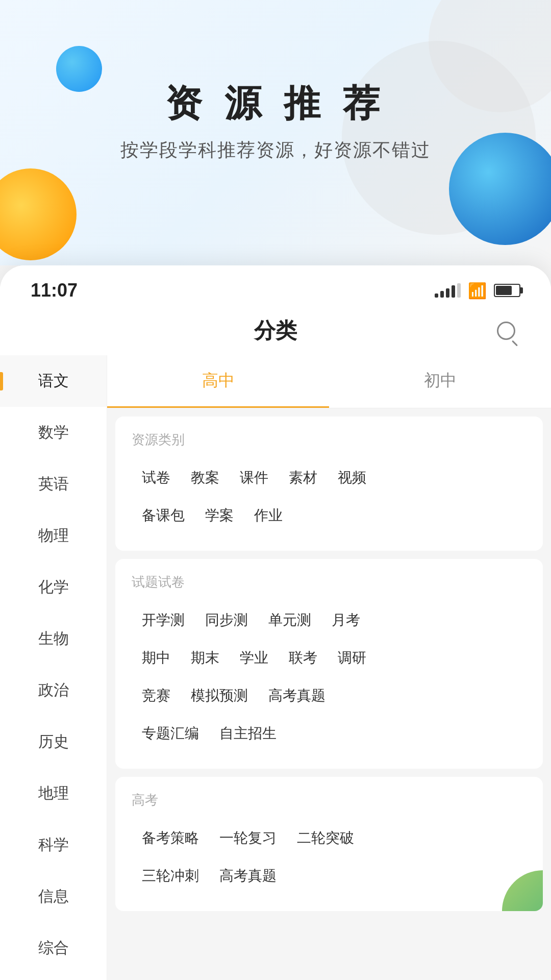 This screenshot has width=551, height=980. Describe the element at coordinates (352, 478) in the screenshot. I see `tag-shipin: 视频` at that location.